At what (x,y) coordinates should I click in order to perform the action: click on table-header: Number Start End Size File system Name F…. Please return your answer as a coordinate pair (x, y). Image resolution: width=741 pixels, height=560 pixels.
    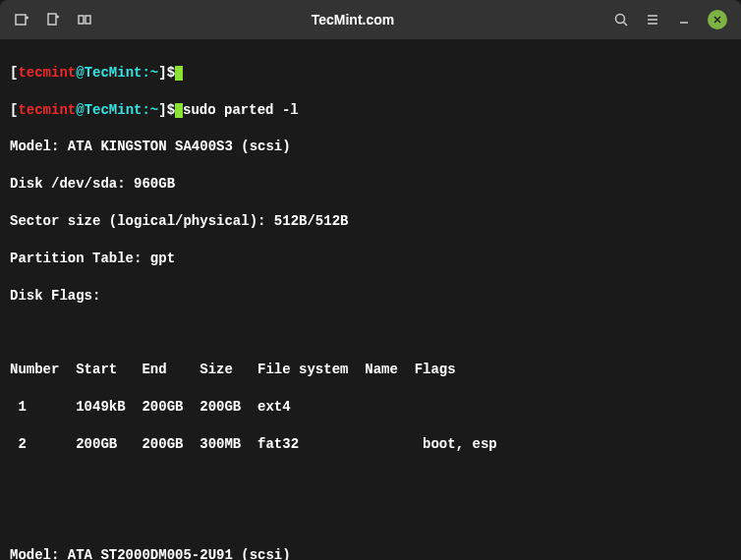
    Looking at the image, I should click on (370, 369).